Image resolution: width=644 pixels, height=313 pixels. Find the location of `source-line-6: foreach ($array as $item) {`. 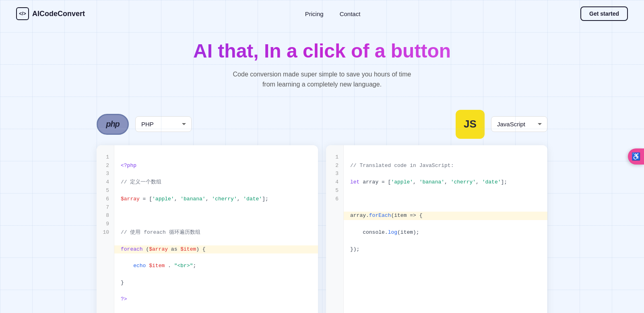

source-line-6: foreach ($array as $item) { is located at coordinates (216, 249).